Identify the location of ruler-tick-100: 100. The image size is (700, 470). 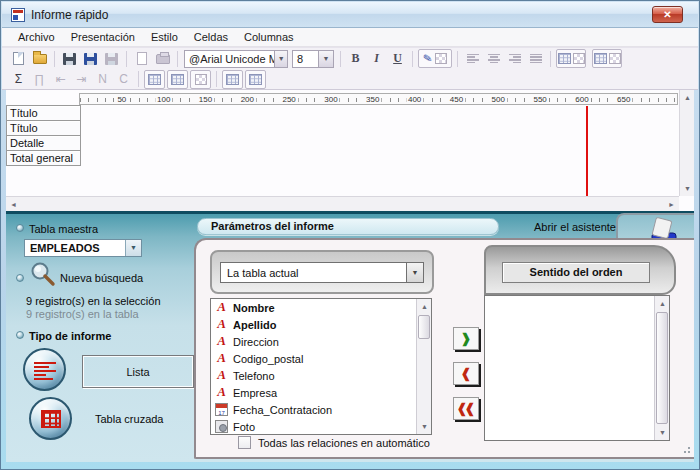
(164, 100).